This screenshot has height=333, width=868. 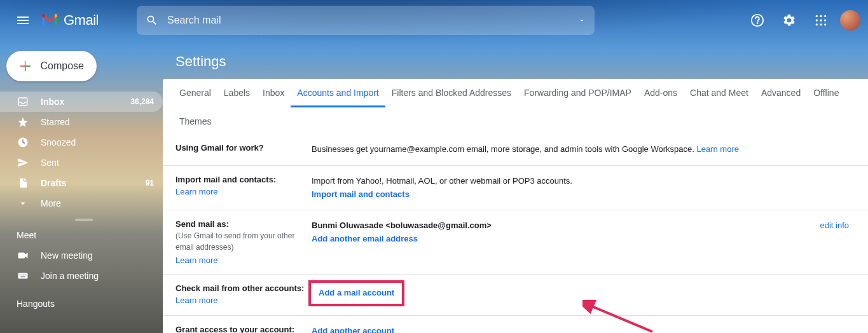 I want to click on highlight-annotation: Add a mail account, so click(x=356, y=294).